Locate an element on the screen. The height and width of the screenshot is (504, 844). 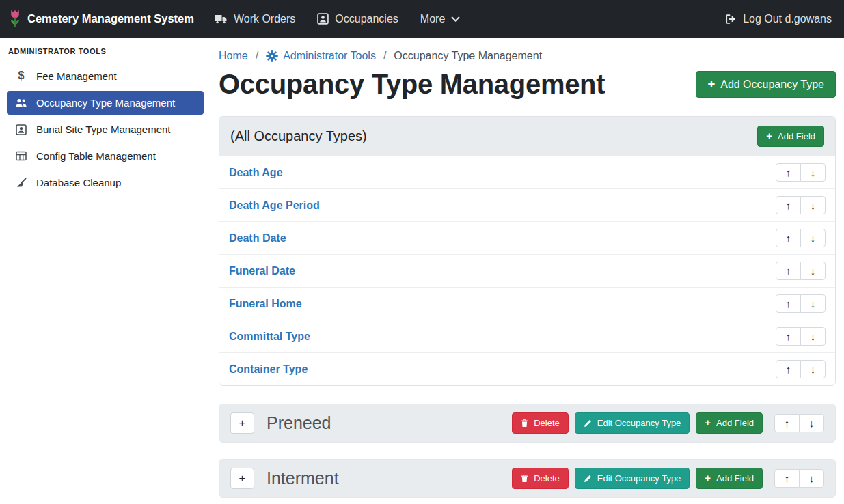
field-link: Funeral Date is located at coordinates (262, 271).